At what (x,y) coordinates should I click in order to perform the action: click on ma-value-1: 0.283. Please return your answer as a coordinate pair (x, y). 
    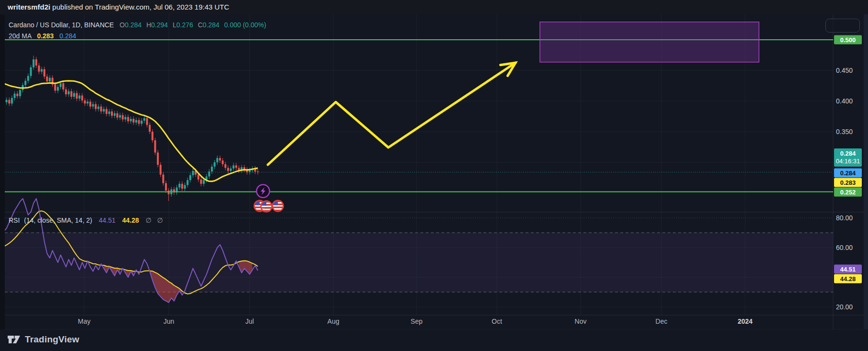
    Looking at the image, I should click on (45, 36).